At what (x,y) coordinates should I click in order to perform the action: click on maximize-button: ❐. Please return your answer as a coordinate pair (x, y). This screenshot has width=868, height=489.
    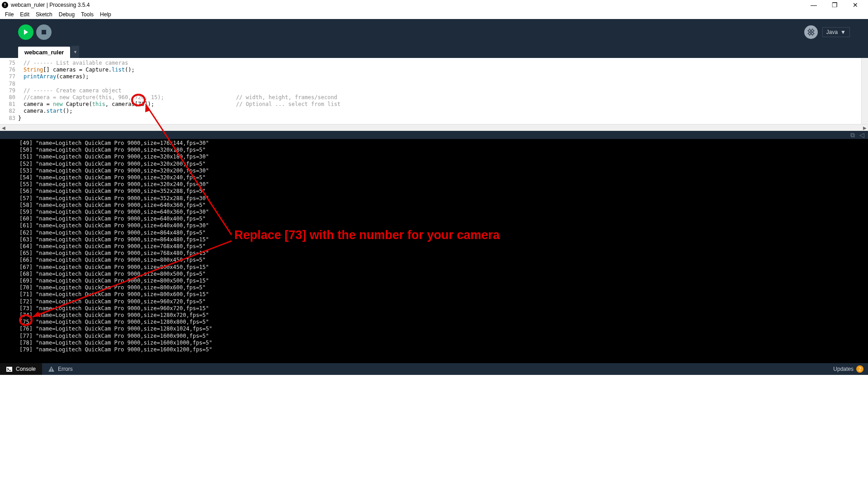
    Looking at the image, I should click on (835, 5).